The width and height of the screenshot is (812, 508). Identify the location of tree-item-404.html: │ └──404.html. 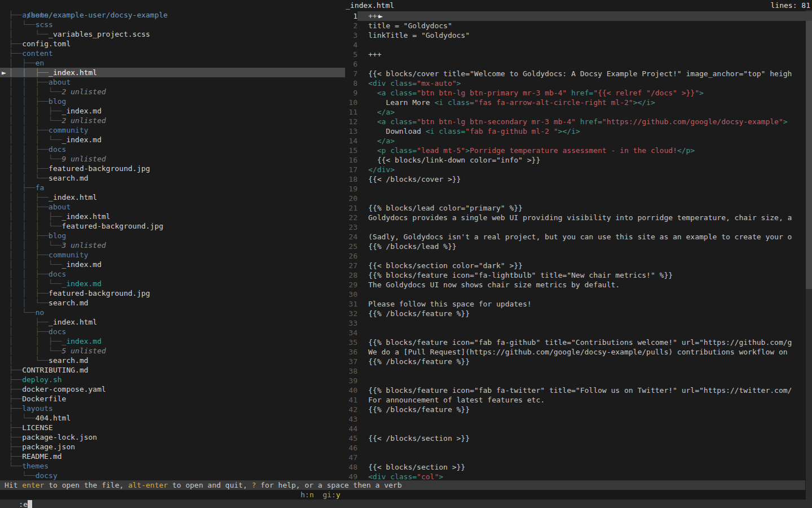
(173, 418).